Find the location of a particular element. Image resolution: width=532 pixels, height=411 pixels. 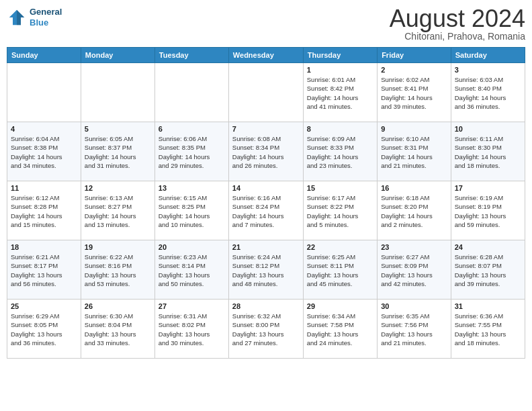

day-number: 15 is located at coordinates (340, 188).